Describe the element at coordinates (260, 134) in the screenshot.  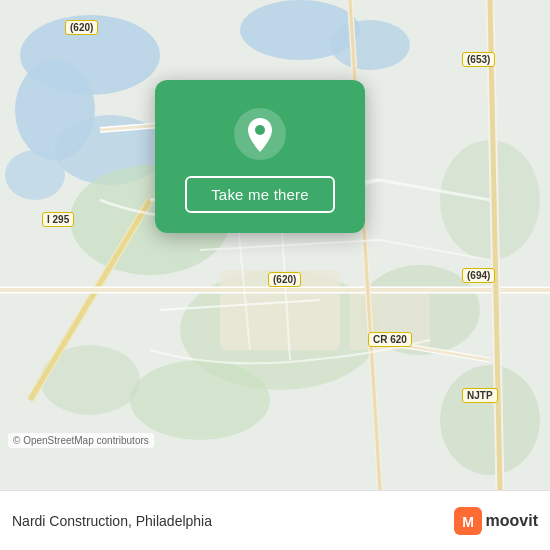
I see `location-pin-icon` at that location.